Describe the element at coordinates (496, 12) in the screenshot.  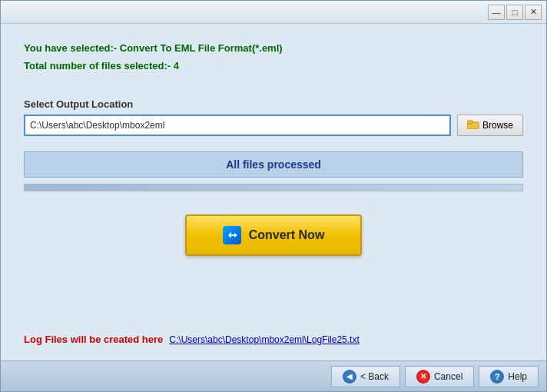
I see `minimize-button: —` at that location.